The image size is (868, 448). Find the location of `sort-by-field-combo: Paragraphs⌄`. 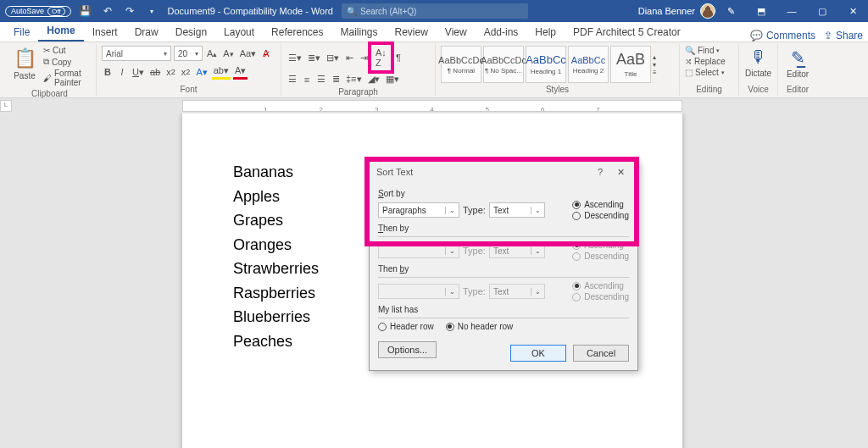

sort-by-field-combo: Paragraphs⌄ is located at coordinates (419, 210).